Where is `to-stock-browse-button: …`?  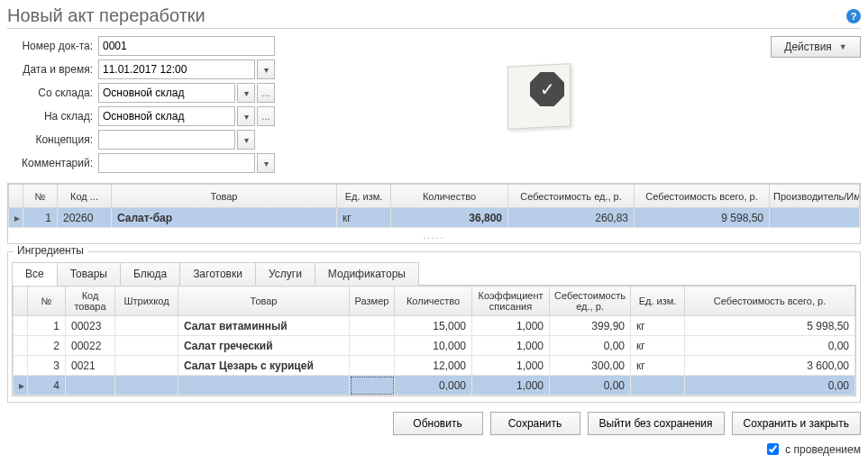 to-stock-browse-button: … is located at coordinates (266, 116).